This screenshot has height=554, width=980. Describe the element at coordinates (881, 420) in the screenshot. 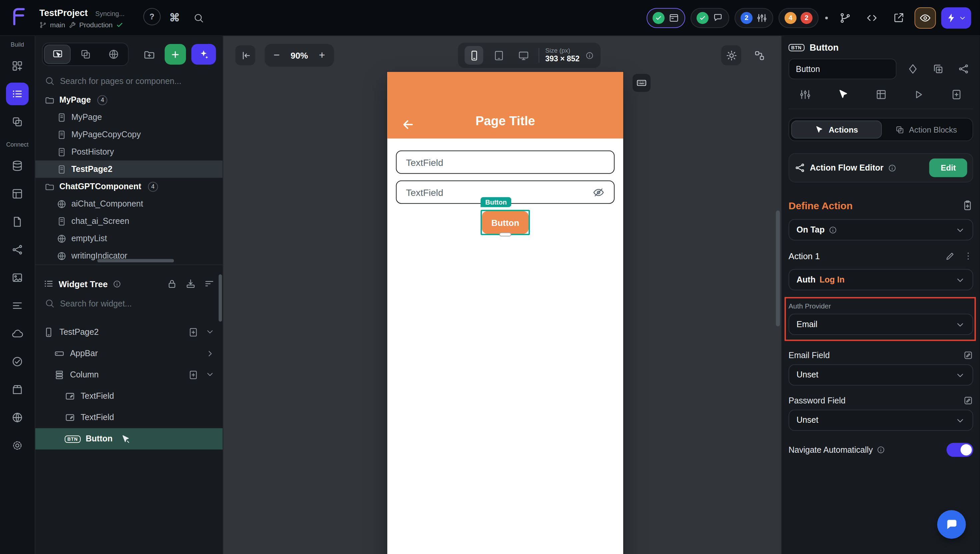

I see `password-field-select: Unset` at that location.